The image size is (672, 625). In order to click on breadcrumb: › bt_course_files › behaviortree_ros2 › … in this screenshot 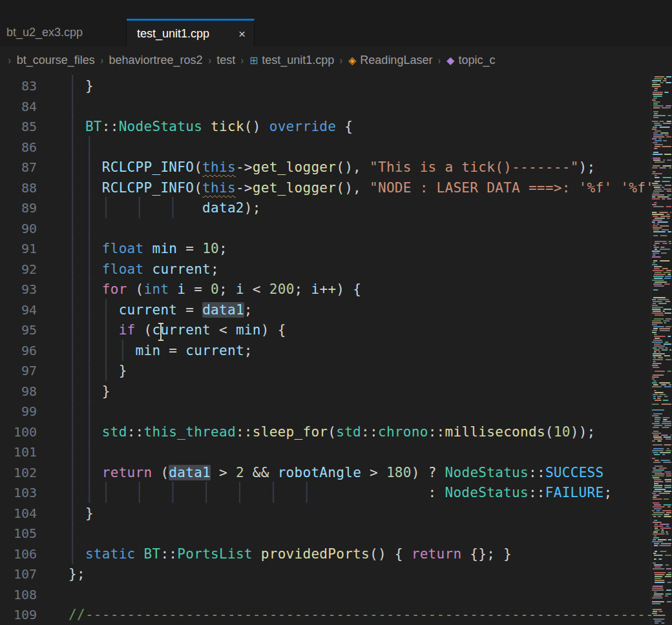, I will do `click(336, 61)`.